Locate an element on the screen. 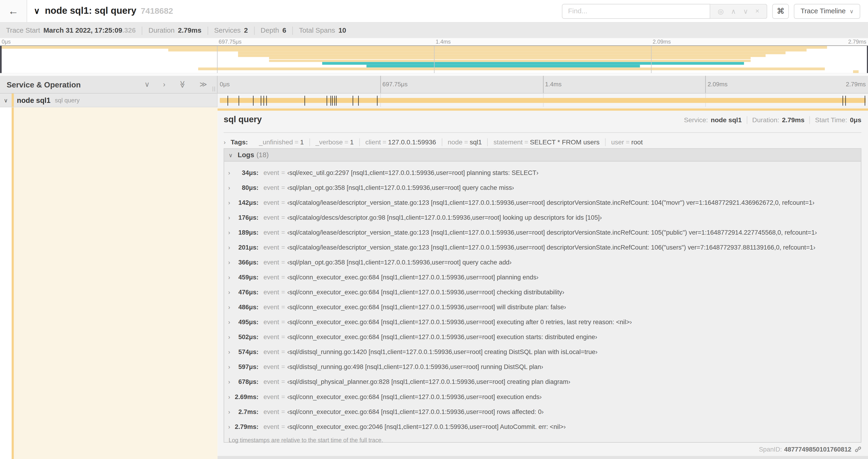 The height and width of the screenshot is (459, 868). find-addon-icon: ◎ is located at coordinates (721, 11).